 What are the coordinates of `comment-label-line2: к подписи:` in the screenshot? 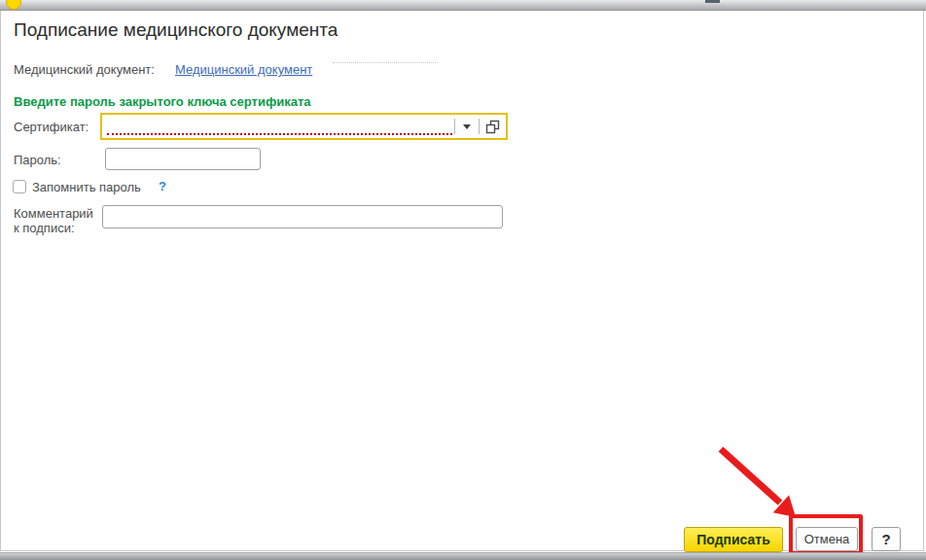 It's located at (45, 228).